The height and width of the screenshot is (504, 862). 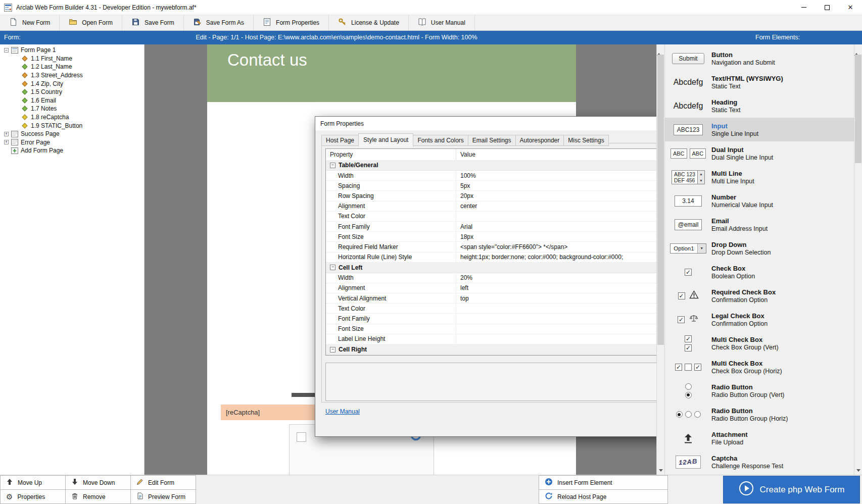 I want to click on element-item-multi-check-box-horiz: Multi Check BoxCheck Box Group (Horiz), so click(x=759, y=367).